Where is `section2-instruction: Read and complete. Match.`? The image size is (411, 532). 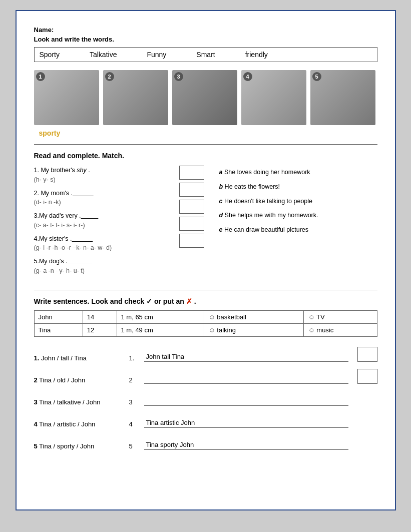
section2-instruction: Read and complete. Match. is located at coordinates (206, 156).